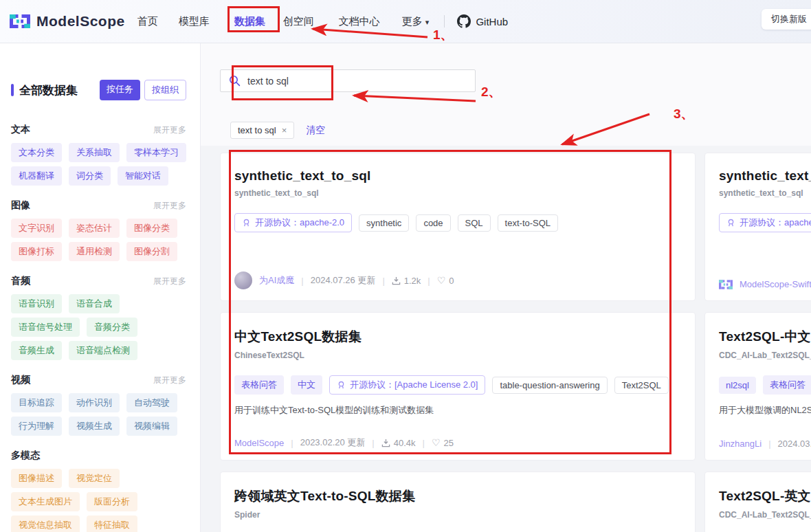 The image size is (811, 532). Describe the element at coordinates (458, 496) in the screenshot. I see `card-title: 跨领域英文Text-to-SQL数据集` at that location.